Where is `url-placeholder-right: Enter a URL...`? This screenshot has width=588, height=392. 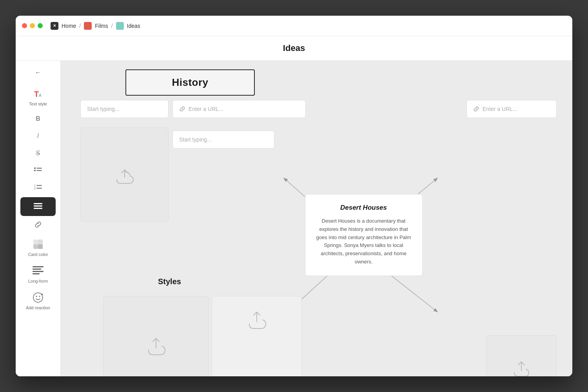
url-placeholder-right: Enter a URL... is located at coordinates (500, 109).